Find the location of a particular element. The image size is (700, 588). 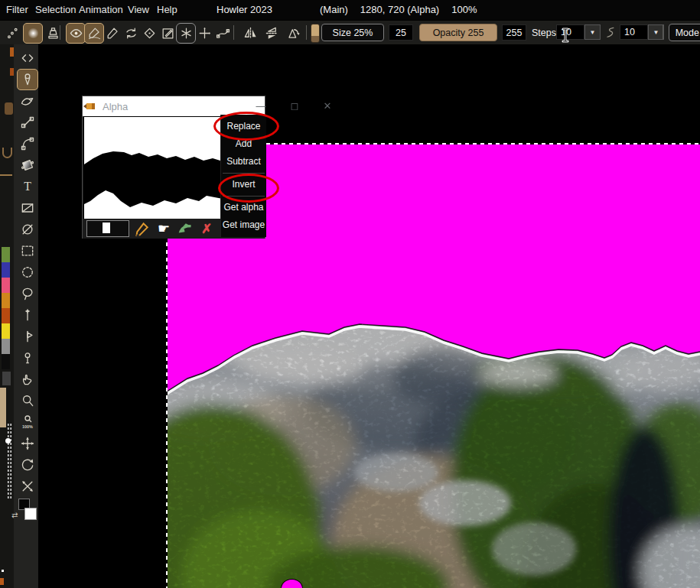

pointing-hand-icon: ☛ is located at coordinates (164, 229).